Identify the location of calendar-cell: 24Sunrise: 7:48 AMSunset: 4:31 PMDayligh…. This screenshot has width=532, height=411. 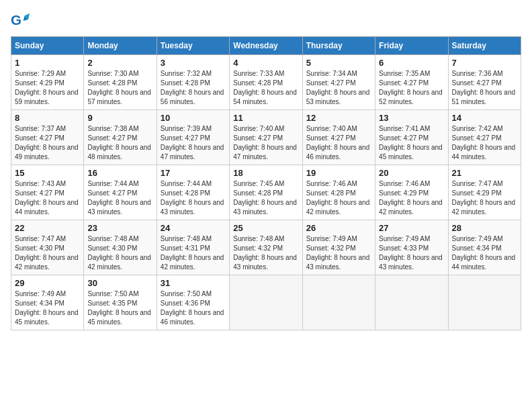
(193, 248).